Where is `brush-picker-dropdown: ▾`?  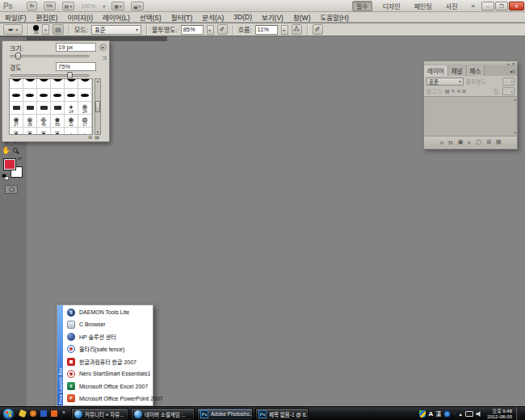 brush-picker-dropdown: ▾ is located at coordinates (45, 29).